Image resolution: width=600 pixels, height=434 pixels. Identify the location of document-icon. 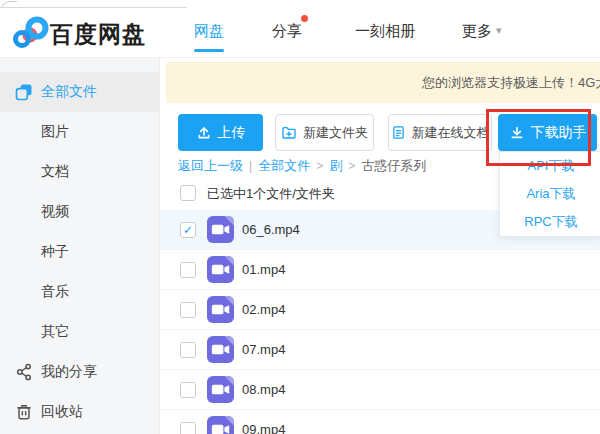
(398, 132).